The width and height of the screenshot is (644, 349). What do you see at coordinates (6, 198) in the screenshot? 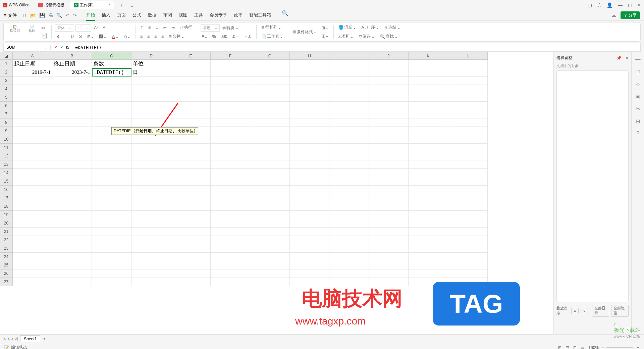
I see `row-header: 17` at bounding box center [6, 198].